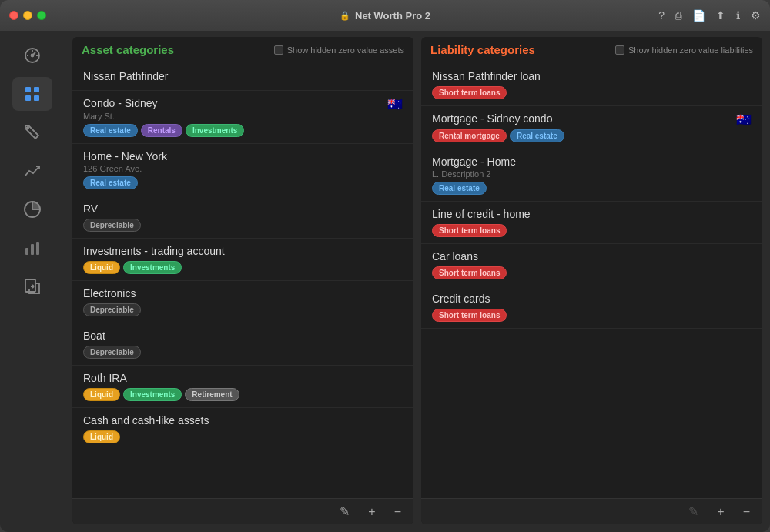  I want to click on list-item: Home - New York126 Green Ave.Real estate, so click(243, 170).